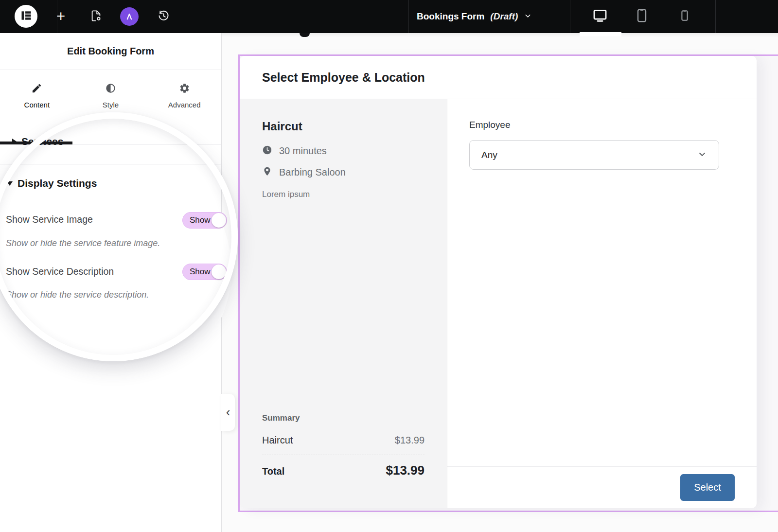 The width and height of the screenshot is (778, 532). What do you see at coordinates (304, 35) in the screenshot?
I see `page-heading-fragment` at bounding box center [304, 35].